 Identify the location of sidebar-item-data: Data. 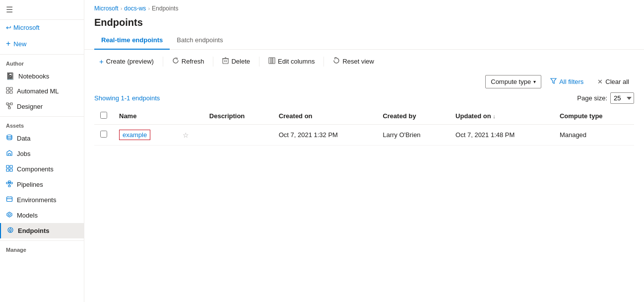
(42, 138).